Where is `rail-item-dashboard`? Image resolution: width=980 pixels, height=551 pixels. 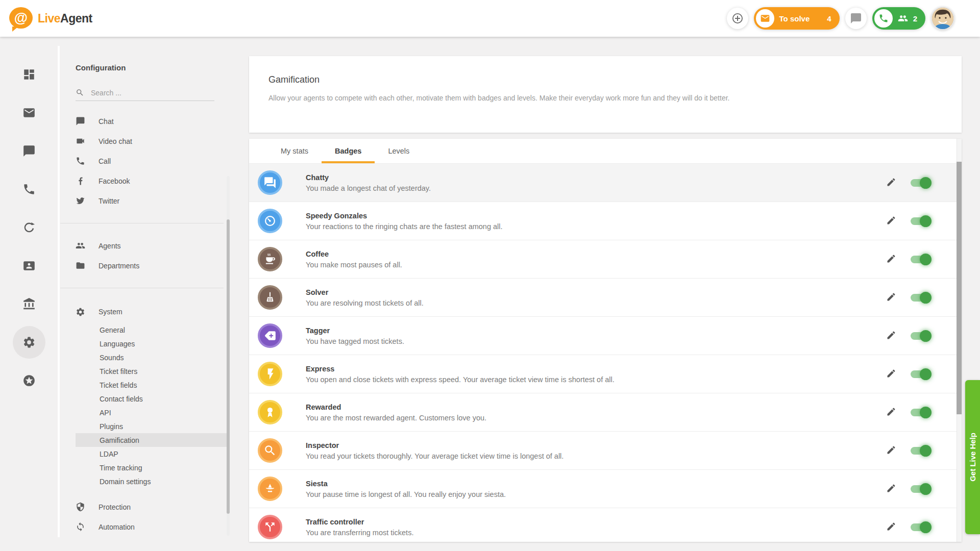
rail-item-dashboard is located at coordinates (29, 74).